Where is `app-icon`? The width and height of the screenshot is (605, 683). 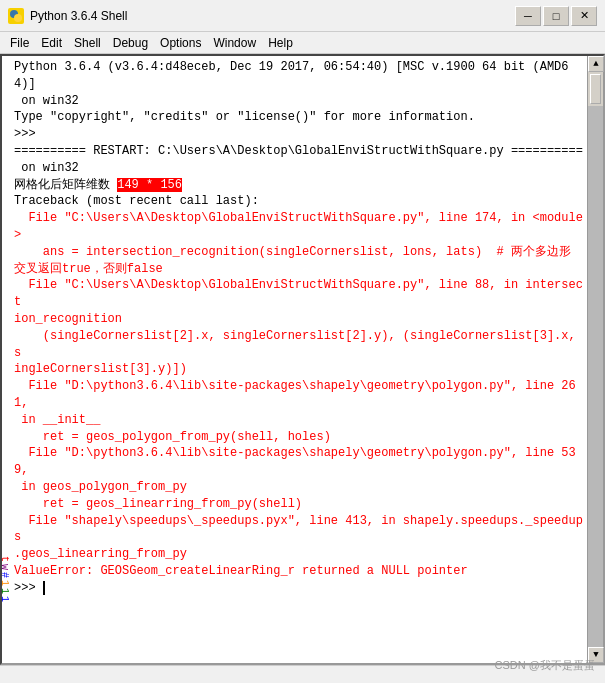
app-icon is located at coordinates (16, 16).